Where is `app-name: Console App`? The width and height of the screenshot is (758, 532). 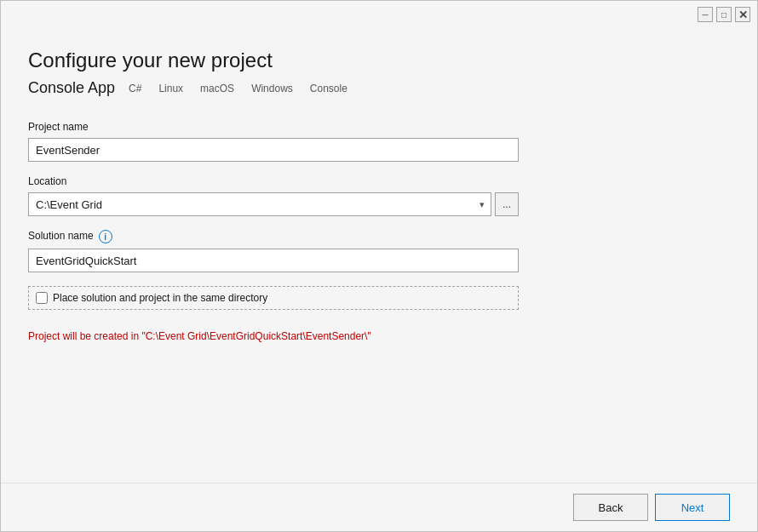 app-name: Console App is located at coordinates (72, 89).